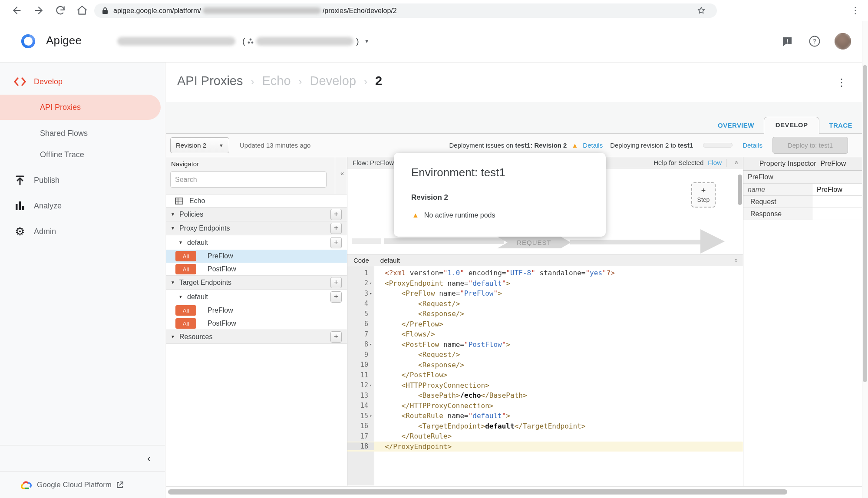  Describe the element at coordinates (651, 145) in the screenshot. I see `deploying-text: Deploying revision 2 to test1` at that location.